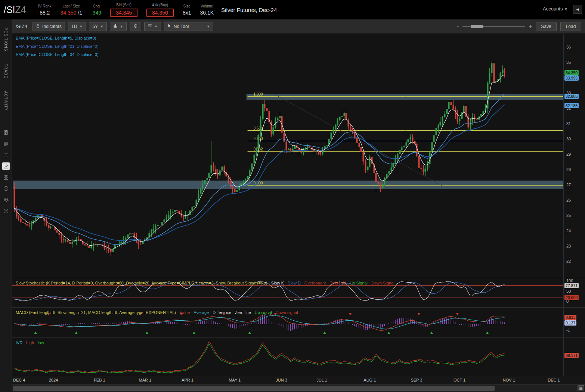  I want to click on time-axis-label-nov-1: NOV 1, so click(509, 380).